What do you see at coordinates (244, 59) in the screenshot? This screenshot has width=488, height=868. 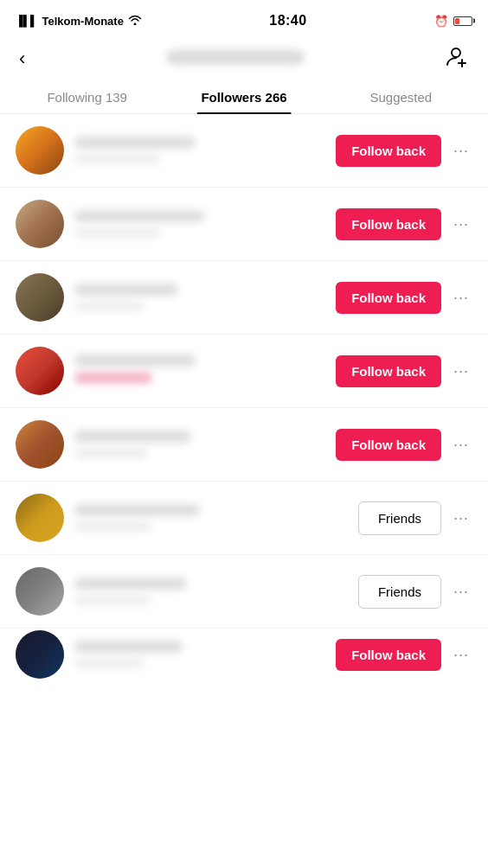 I see `nav-bar: ‹` at bounding box center [244, 59].